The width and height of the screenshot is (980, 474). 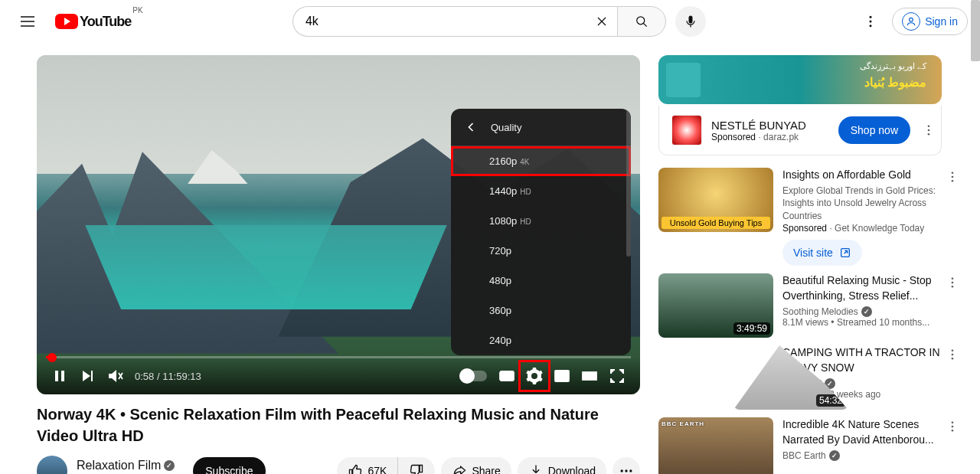 What do you see at coordinates (541, 311) in the screenshot?
I see `quality-option-360p: 360p` at bounding box center [541, 311].